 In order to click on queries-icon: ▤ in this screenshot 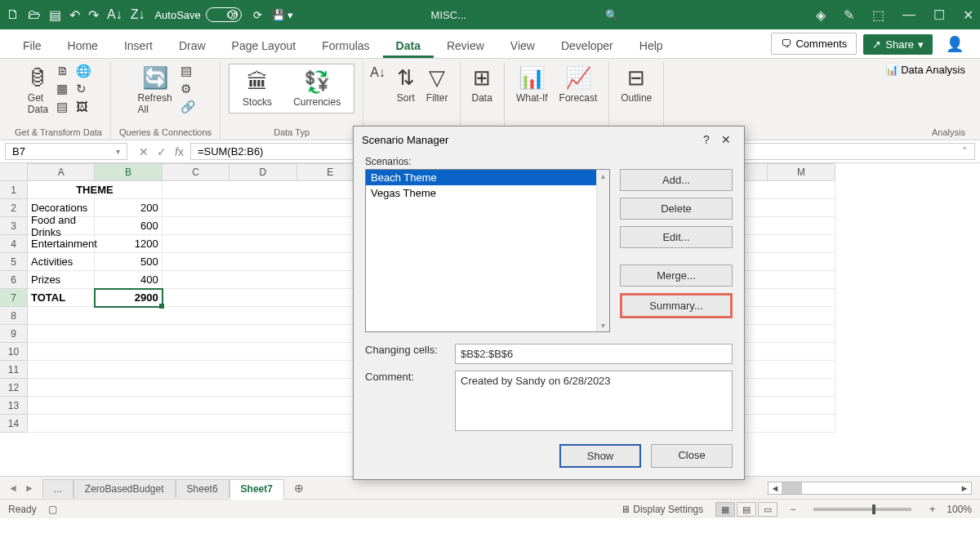, I will do `click(189, 71)`.